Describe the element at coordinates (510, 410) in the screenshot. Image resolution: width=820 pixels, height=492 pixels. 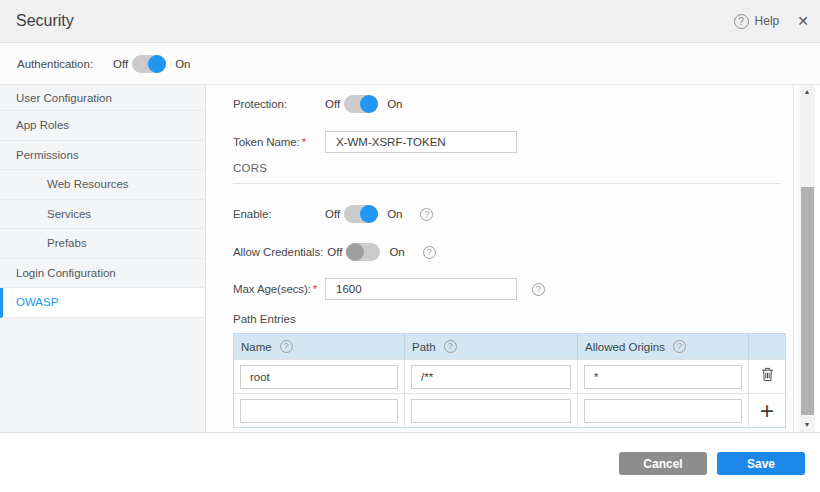
I see `table-row: +` at that location.